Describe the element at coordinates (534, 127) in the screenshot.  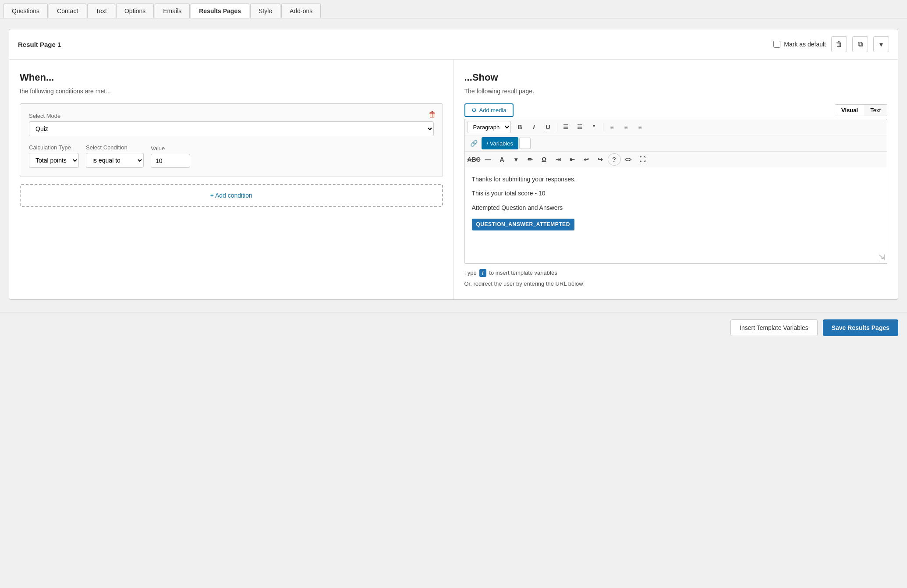
I see `italic-button: I` at that location.